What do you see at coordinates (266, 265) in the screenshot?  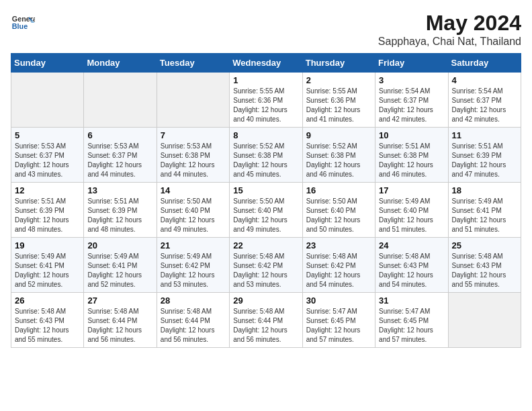 I see `calendar-week-row: 19 Sunrise: 5:49 AMSunset: 6:41 PMDaylig…` at bounding box center [266, 265].